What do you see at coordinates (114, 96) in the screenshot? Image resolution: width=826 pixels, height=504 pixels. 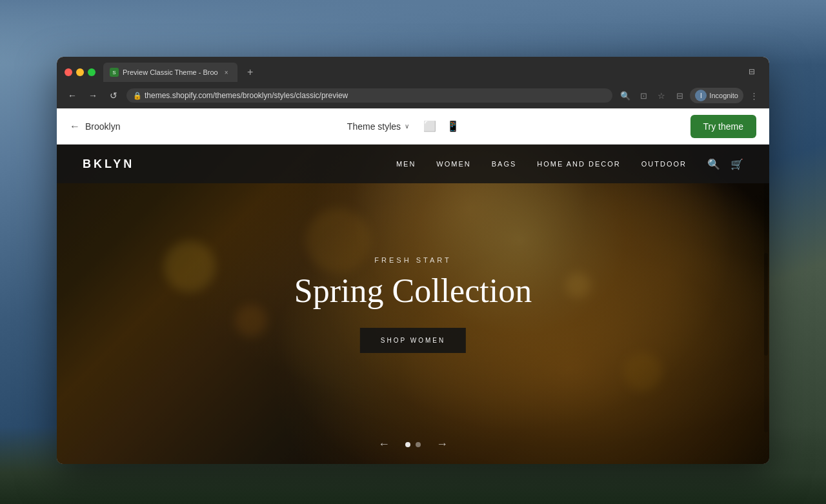 I see `reload-button: ↺` at bounding box center [114, 96].